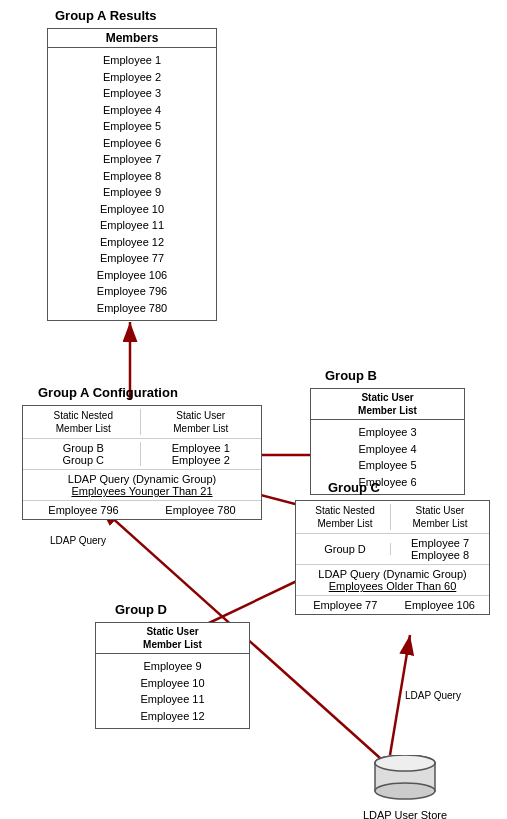 Image resolution: width=507 pixels, height=819 pixels. I want to click on member-796: Employee 796, so click(132, 292).